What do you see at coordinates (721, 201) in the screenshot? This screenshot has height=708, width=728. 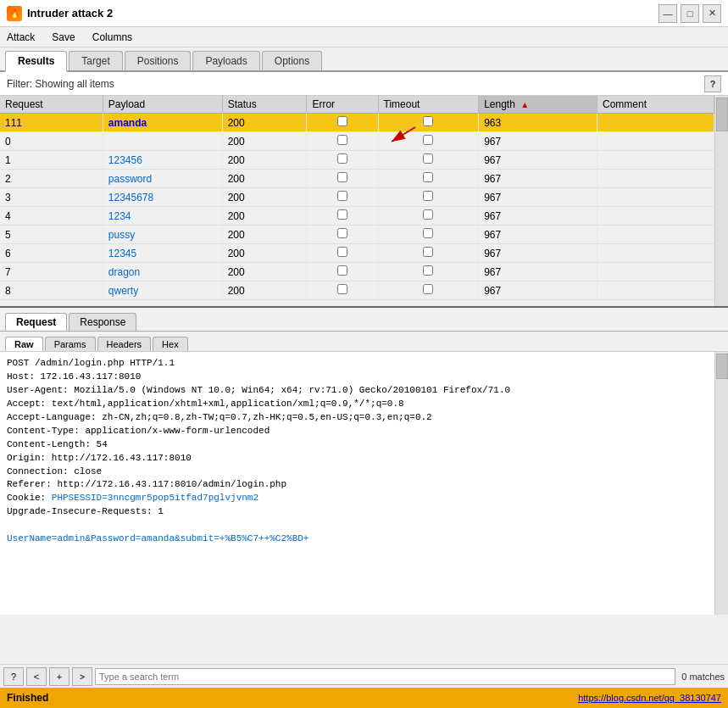 I see `results-scrollbar` at bounding box center [721, 201].